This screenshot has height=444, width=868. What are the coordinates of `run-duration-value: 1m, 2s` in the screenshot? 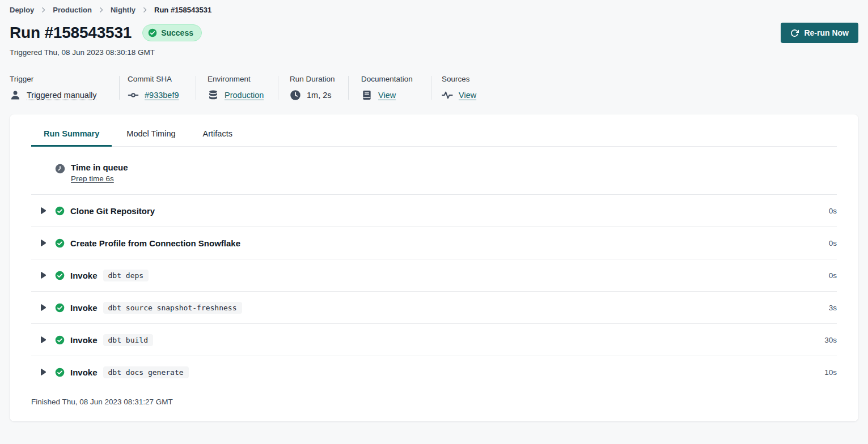 It's located at (319, 95).